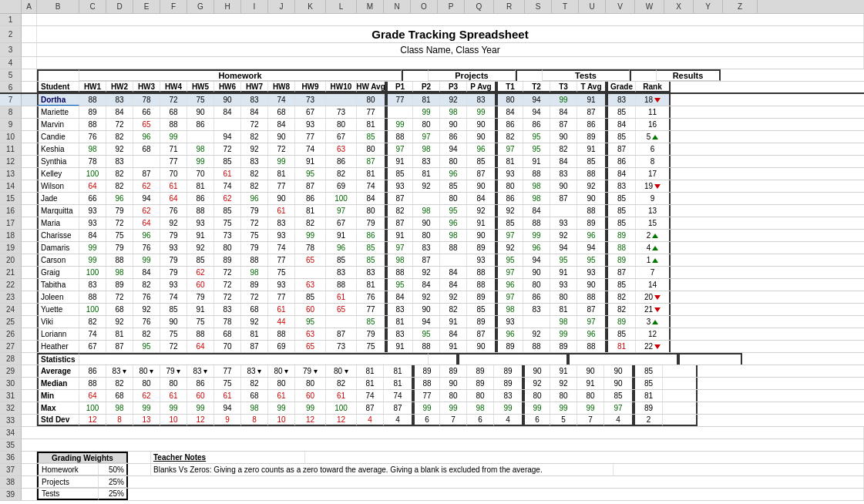  Describe the element at coordinates (282, 6) in the screenshot. I see `col-header-J: J` at that location.